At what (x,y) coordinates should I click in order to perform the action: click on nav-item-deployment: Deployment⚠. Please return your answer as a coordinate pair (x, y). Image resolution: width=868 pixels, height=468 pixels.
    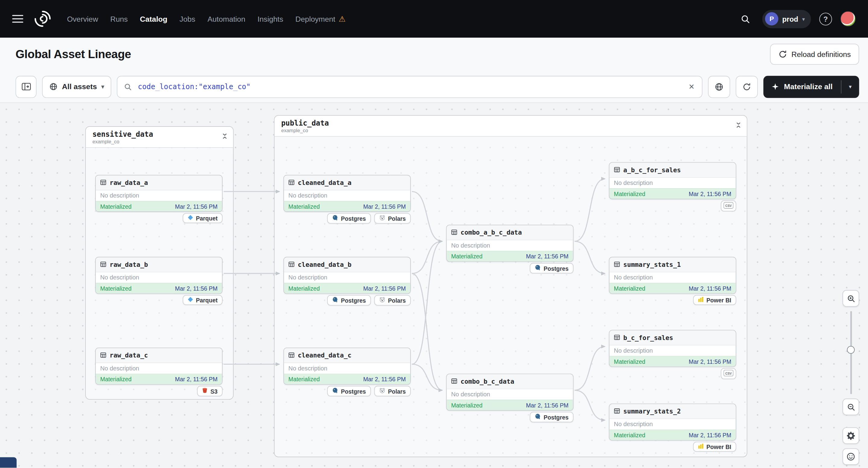
    Looking at the image, I should click on (321, 19).